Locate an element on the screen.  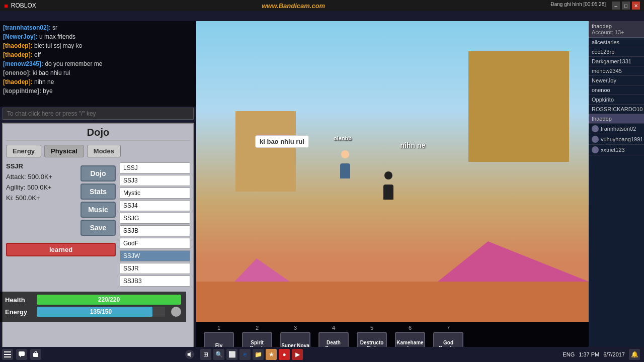
right-panel: thaodep Account: 13+ alicestaries coc123… is located at coordinates (616, 192).